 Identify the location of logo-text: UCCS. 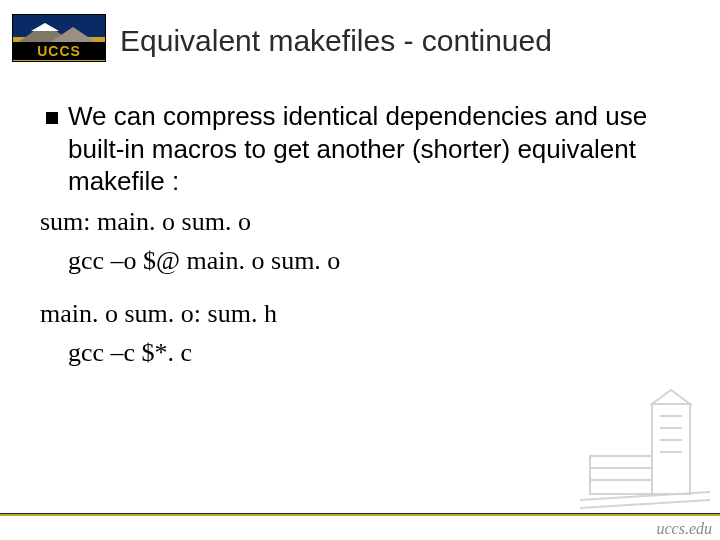
(59, 51).